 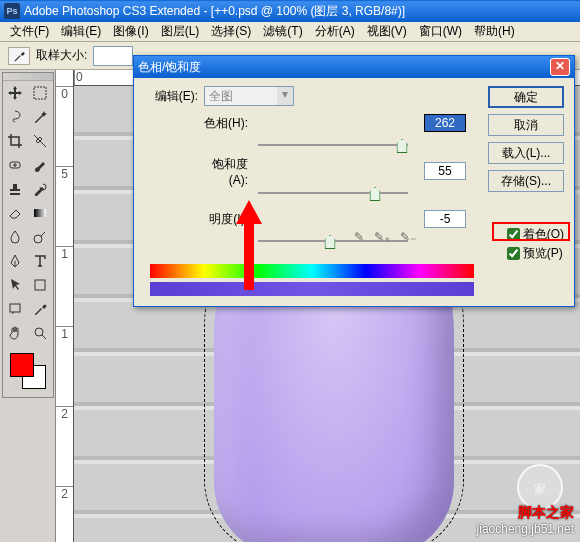 I want to click on type-tool-icon, so click(x=40, y=261).